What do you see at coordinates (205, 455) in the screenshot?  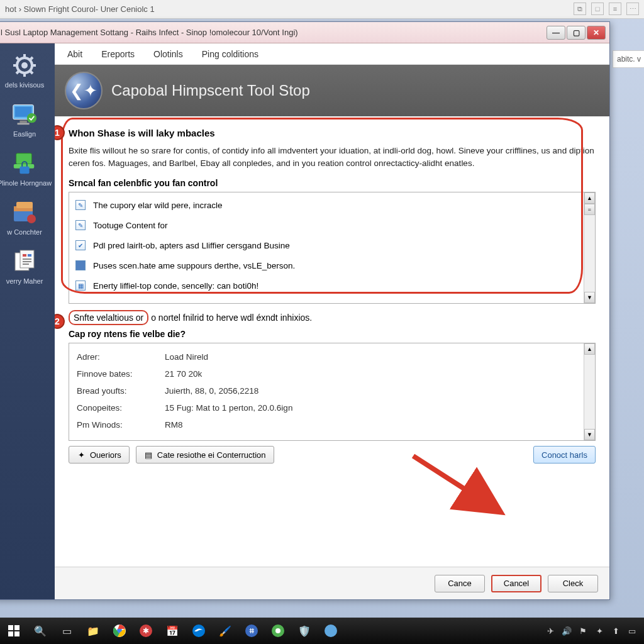 I see `construct-button: ▤Cate resiothe ei Conterruction` at bounding box center [205, 455].